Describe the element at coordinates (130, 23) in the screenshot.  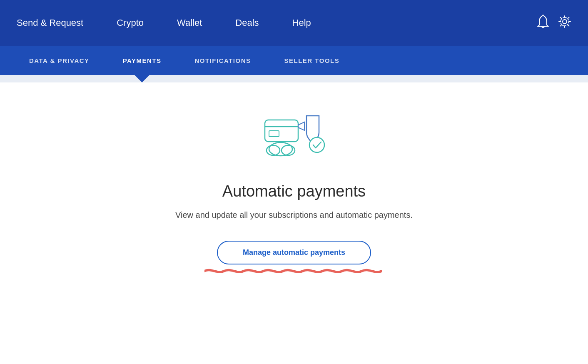
I see `nav-crypto: Crypto` at that location.